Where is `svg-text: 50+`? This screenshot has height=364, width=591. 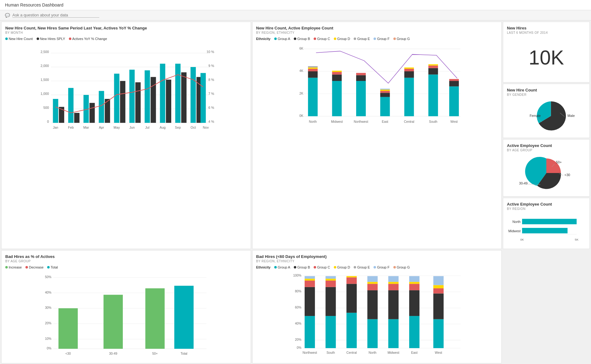 svg-text: 50+ is located at coordinates (559, 162).